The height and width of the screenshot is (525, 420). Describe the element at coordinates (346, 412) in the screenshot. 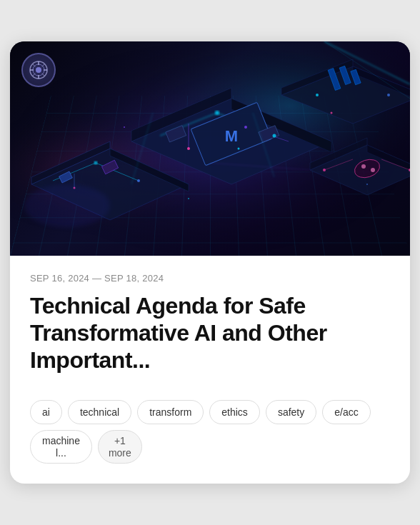

I see `tag-eacc: e/acc` at that location.